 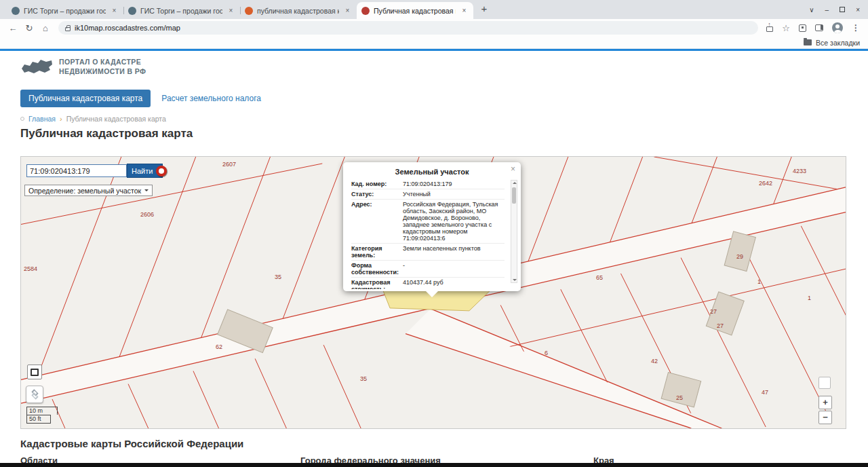 What do you see at coordinates (106, 134) in the screenshot?
I see `page-title: Публичная кадастровая карта` at bounding box center [106, 134].